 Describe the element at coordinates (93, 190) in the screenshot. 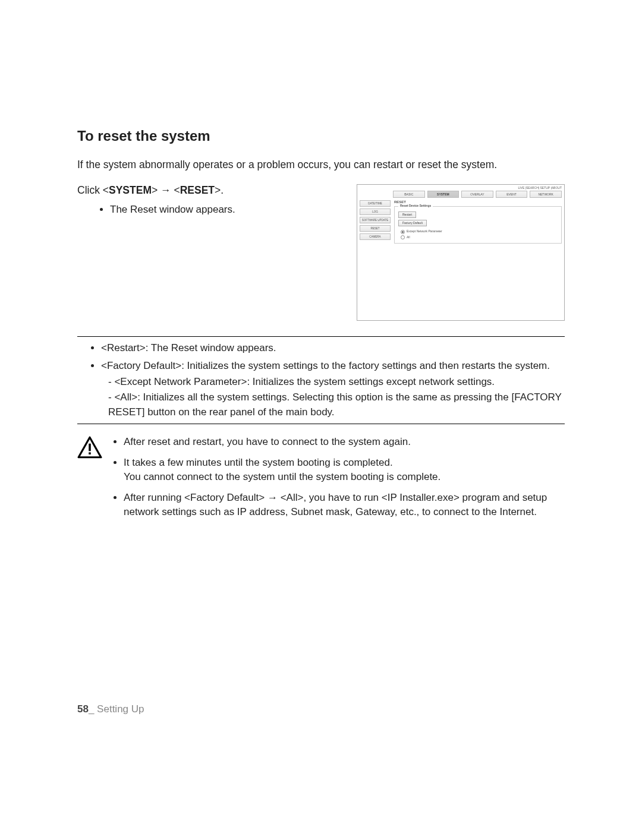

I see `click-prefix: Click <` at that location.